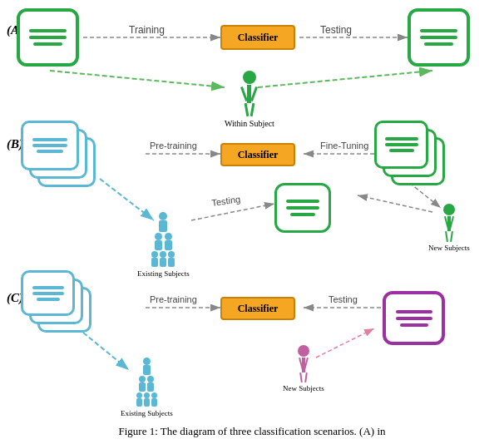 The image size is (504, 444). Describe the element at coordinates (304, 369) in the screenshot. I see `row-c-new-subjects: New Subjects` at that location.